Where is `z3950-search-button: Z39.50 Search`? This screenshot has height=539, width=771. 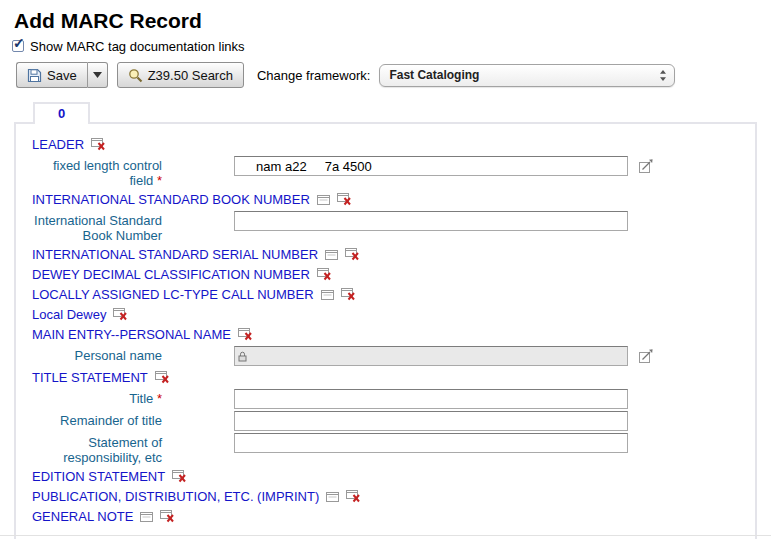 z3950-search-button: Z39.50 Search is located at coordinates (180, 75).